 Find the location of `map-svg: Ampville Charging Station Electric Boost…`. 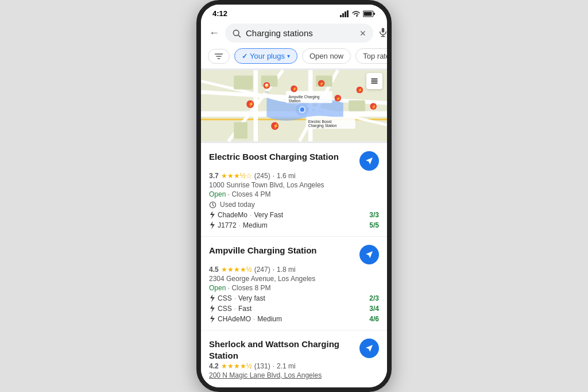

map-svg: Ampville Charging Station Electric Boost… is located at coordinates (294, 106).